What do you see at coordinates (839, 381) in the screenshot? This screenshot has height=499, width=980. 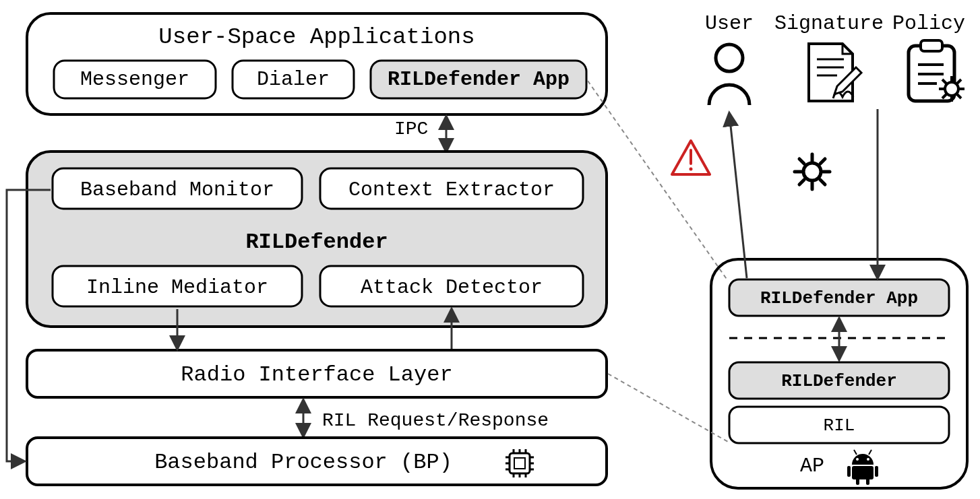 I see `ap-rildefender-label: RILDefender` at bounding box center [839, 381].